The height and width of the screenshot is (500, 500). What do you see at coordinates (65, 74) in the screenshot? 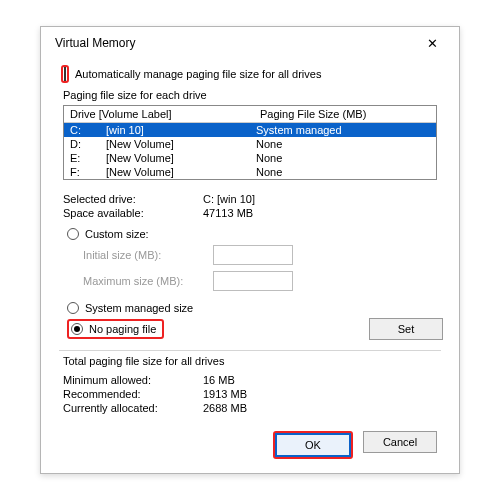
I see `highlight-auto-checkbox` at bounding box center [65, 74].